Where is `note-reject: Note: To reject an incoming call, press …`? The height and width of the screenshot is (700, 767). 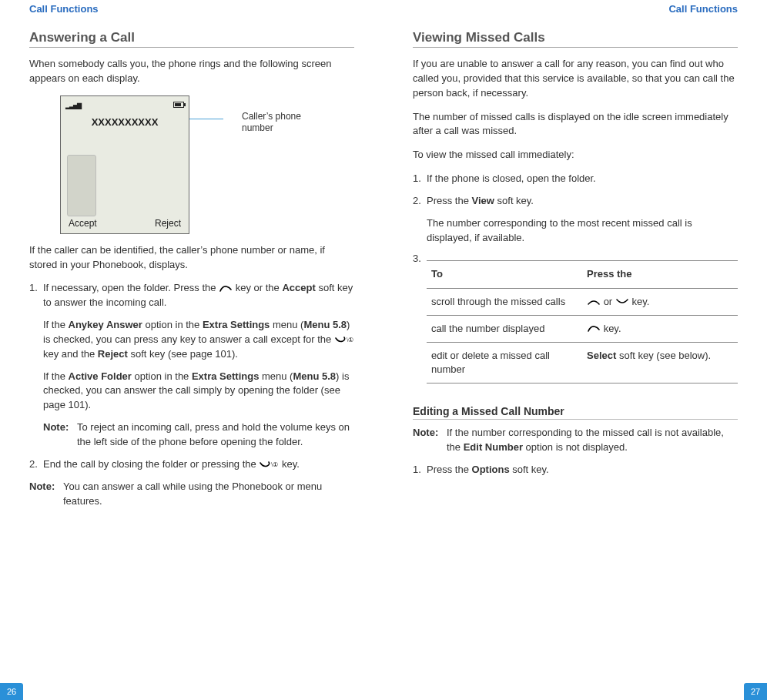 note-reject: Note: To reject an incoming call, press … is located at coordinates (199, 435).